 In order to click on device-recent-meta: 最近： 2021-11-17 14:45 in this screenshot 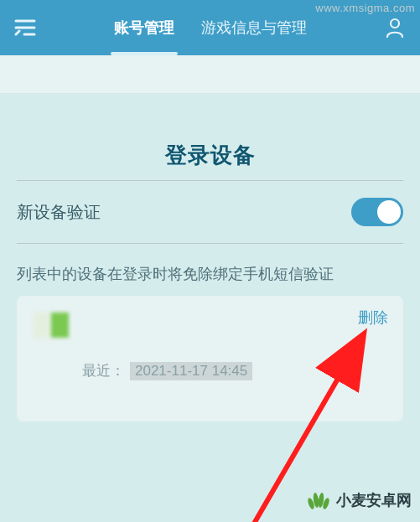, I will do `click(235, 370)`.